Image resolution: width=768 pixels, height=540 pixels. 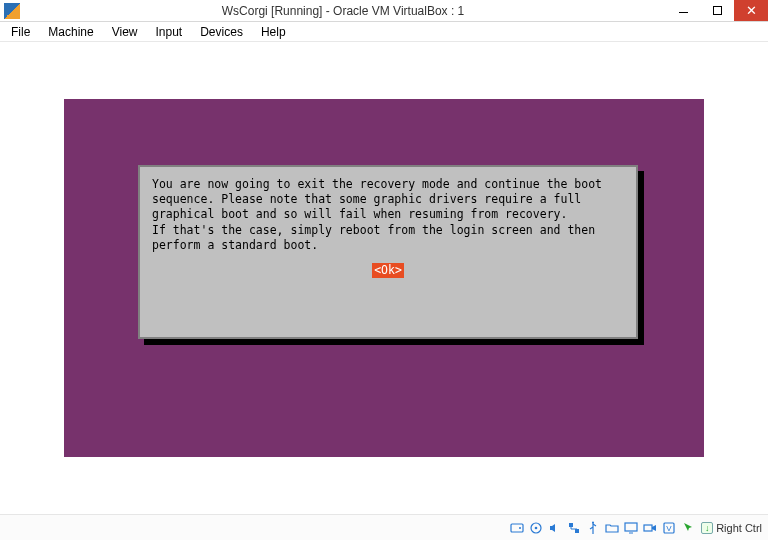 What do you see at coordinates (70, 32) in the screenshot?
I see `menu-machine: Machine` at bounding box center [70, 32].